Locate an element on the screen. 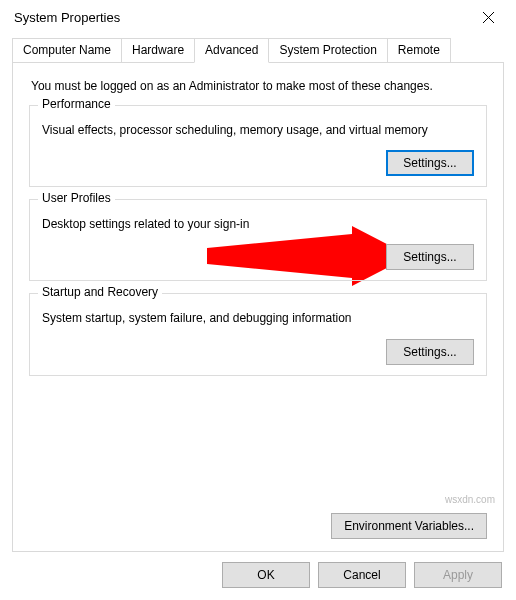  tab-strip: Computer Name Hardware Advanced System P… is located at coordinates (258, 50).